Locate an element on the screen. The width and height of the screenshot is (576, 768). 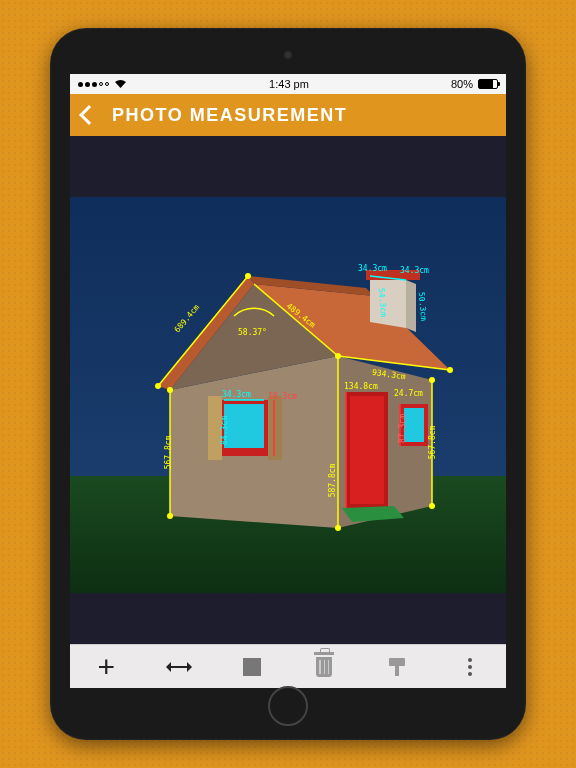
tablet-home-button is located at coordinates (288, 706).